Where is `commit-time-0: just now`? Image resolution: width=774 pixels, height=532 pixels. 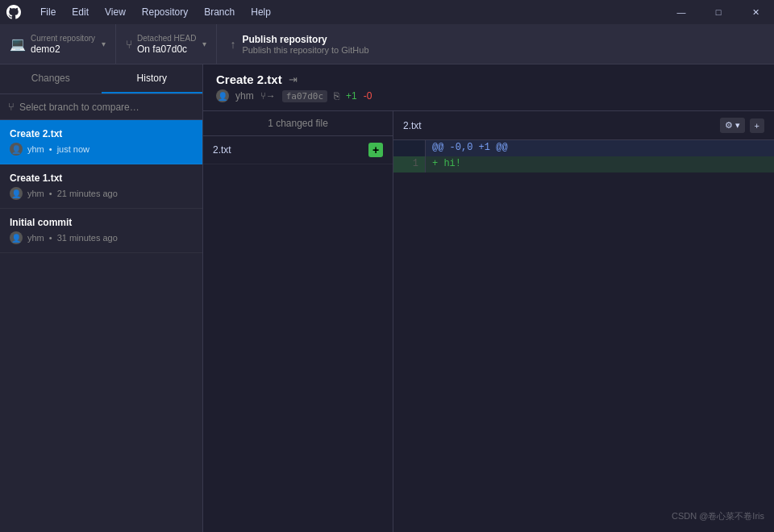 commit-time-0: just now is located at coordinates (73, 149).